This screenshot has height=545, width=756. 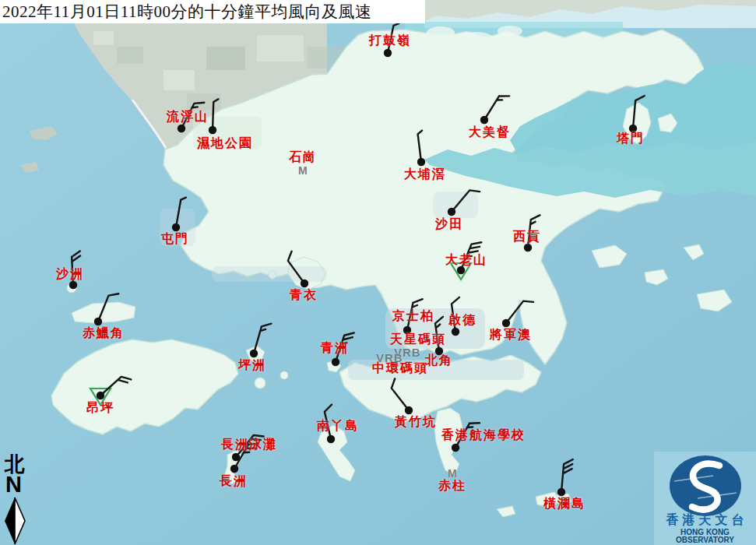 What do you see at coordinates (338, 426) in the screenshot?
I see `station-label-lamma-island: 南丫島` at bounding box center [338, 426].